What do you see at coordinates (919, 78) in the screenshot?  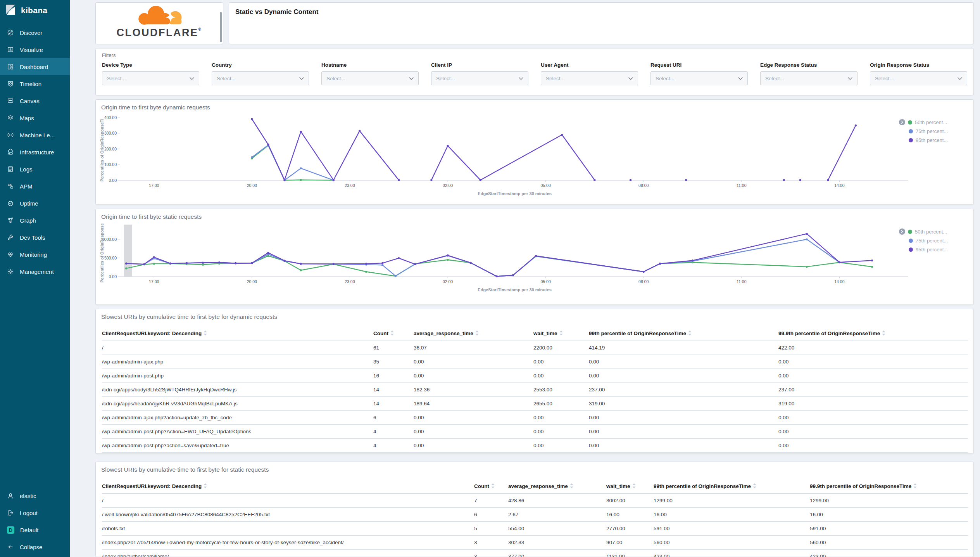 I see `filter-select-origin-response-status: Select...` at bounding box center [919, 78].